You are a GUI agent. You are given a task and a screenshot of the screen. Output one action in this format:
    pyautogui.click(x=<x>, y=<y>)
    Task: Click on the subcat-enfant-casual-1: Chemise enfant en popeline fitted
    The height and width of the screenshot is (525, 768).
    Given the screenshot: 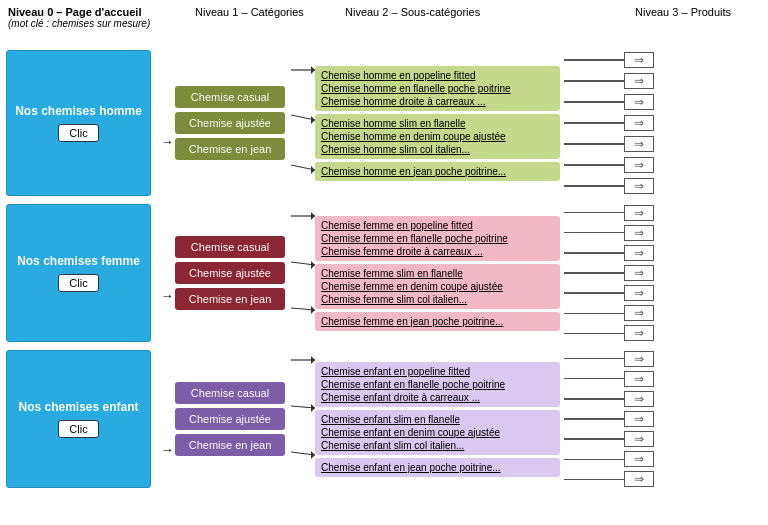 What is the action you would take?
    pyautogui.click(x=438, y=372)
    